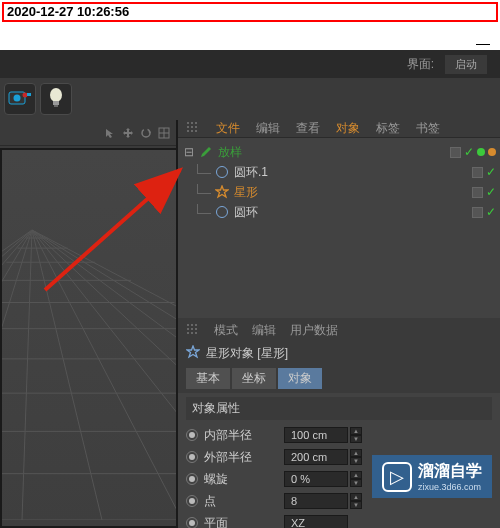  Describe the element at coordinates (316, 522) in the screenshot. I see `plane-select` at that location.